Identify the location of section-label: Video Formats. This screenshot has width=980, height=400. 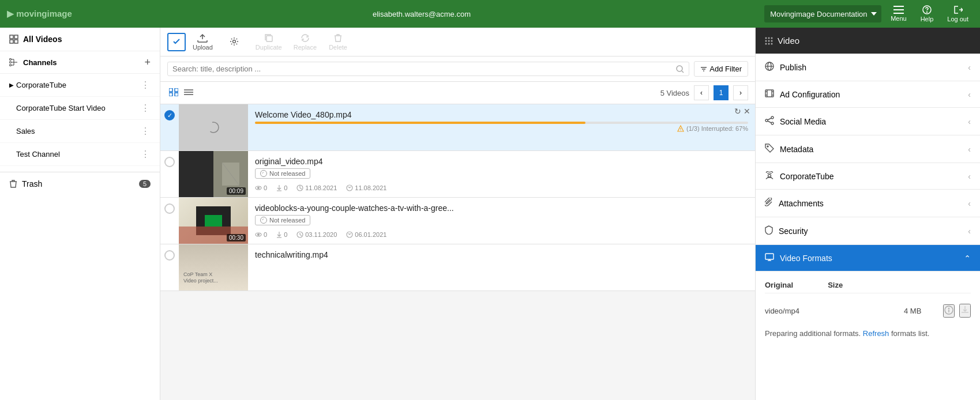
(872, 258).